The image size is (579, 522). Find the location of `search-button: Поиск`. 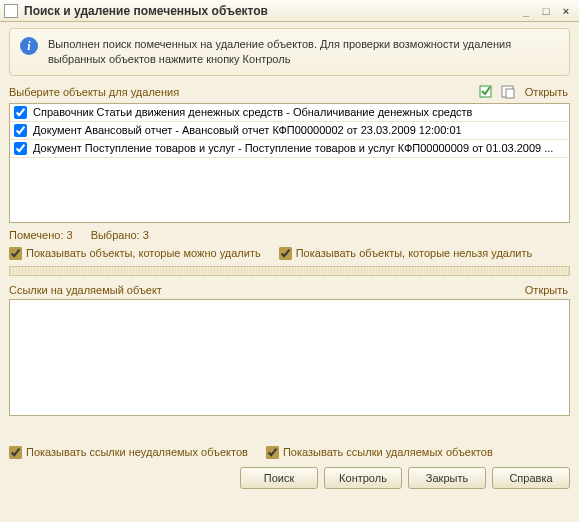

search-button: Поиск is located at coordinates (279, 478).